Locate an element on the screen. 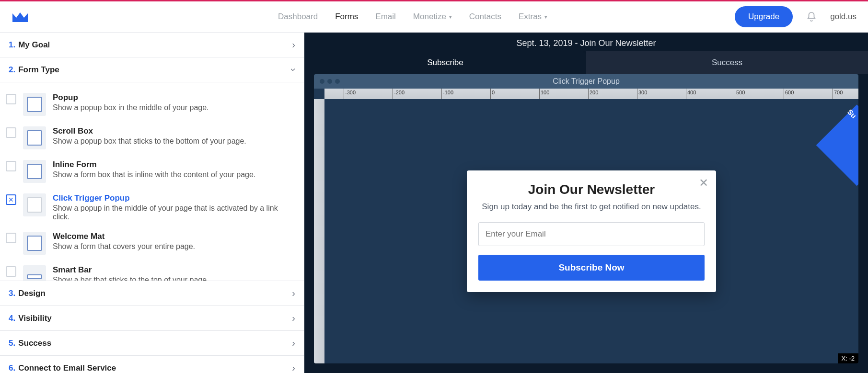  upgrade-button: Upgrade is located at coordinates (764, 17).